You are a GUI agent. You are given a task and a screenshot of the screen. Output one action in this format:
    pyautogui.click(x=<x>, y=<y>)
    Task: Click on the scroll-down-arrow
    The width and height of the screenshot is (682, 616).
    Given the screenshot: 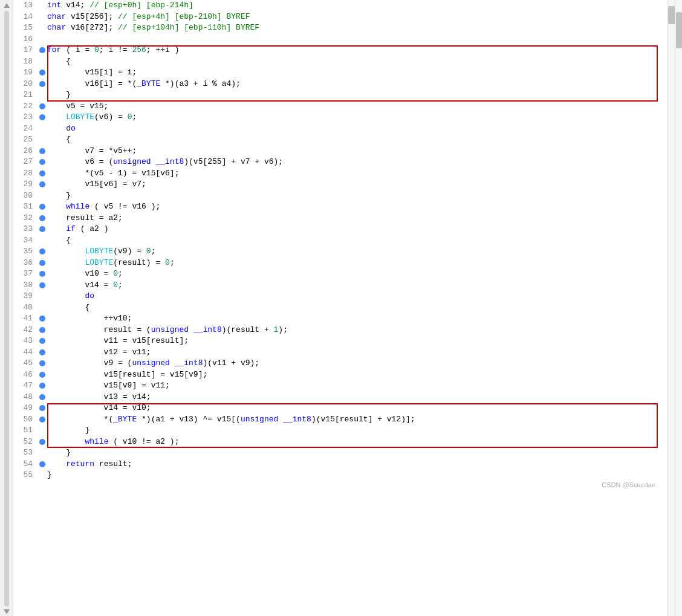 What is the action you would take?
    pyautogui.click(x=7, y=612)
    